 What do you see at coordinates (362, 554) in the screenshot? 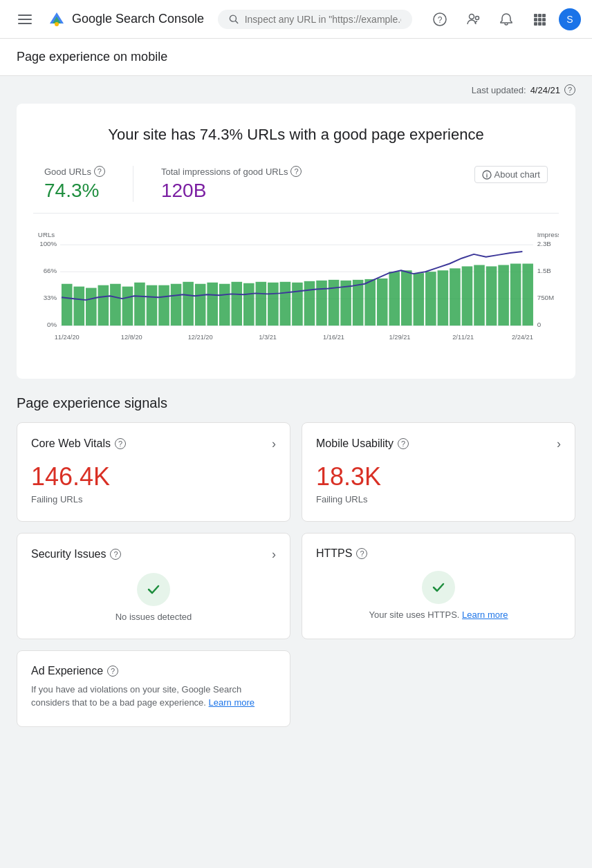
I see `https-help-icon: ?` at bounding box center [362, 554].